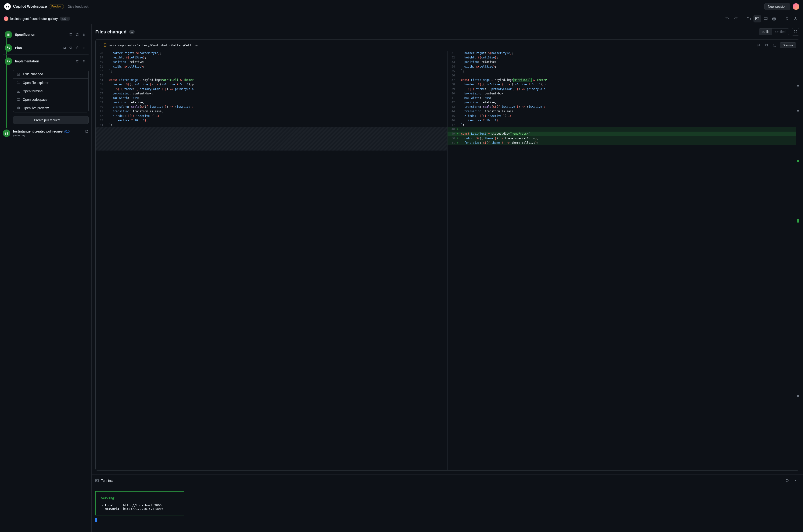 The width and height of the screenshot is (803, 532). Describe the element at coordinates (624, 98) in the screenshot. I see `diff-line: 41 max-width: 100%;` at that location.